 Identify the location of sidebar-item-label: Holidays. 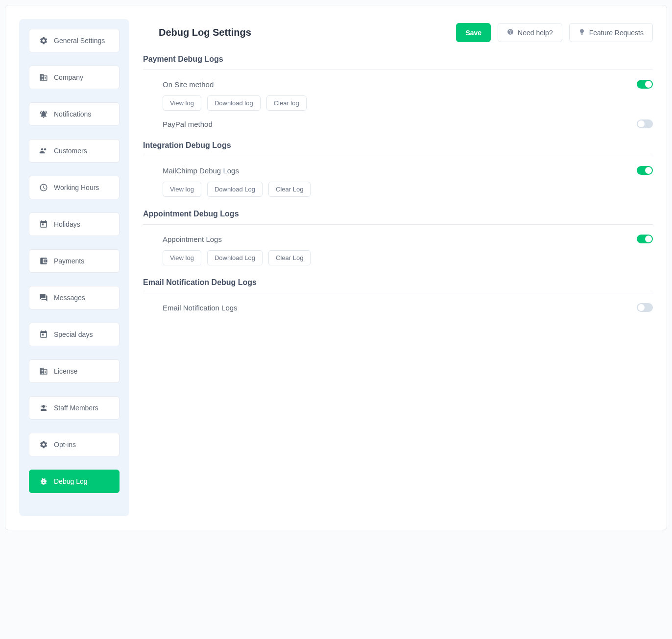
(67, 224).